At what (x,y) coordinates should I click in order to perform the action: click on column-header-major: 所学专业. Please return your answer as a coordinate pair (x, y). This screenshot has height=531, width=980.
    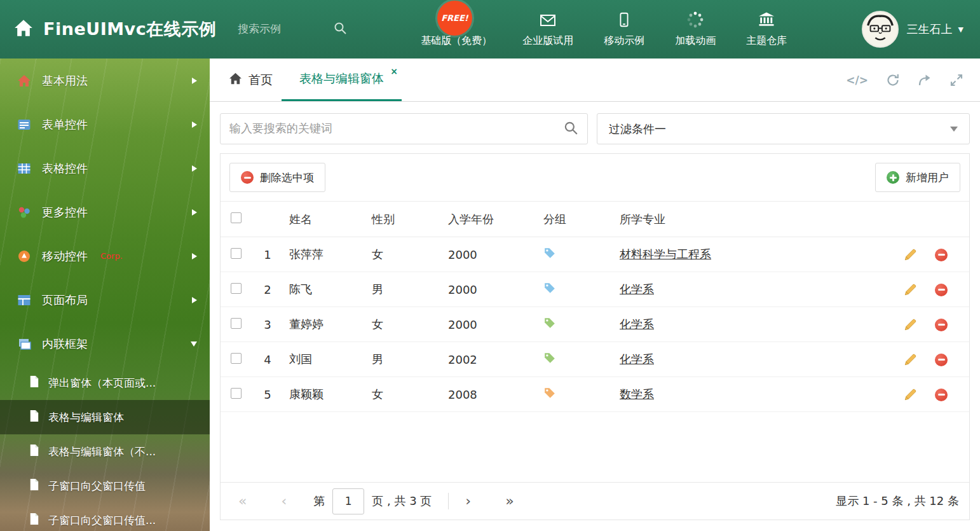
    Looking at the image, I should click on (749, 219).